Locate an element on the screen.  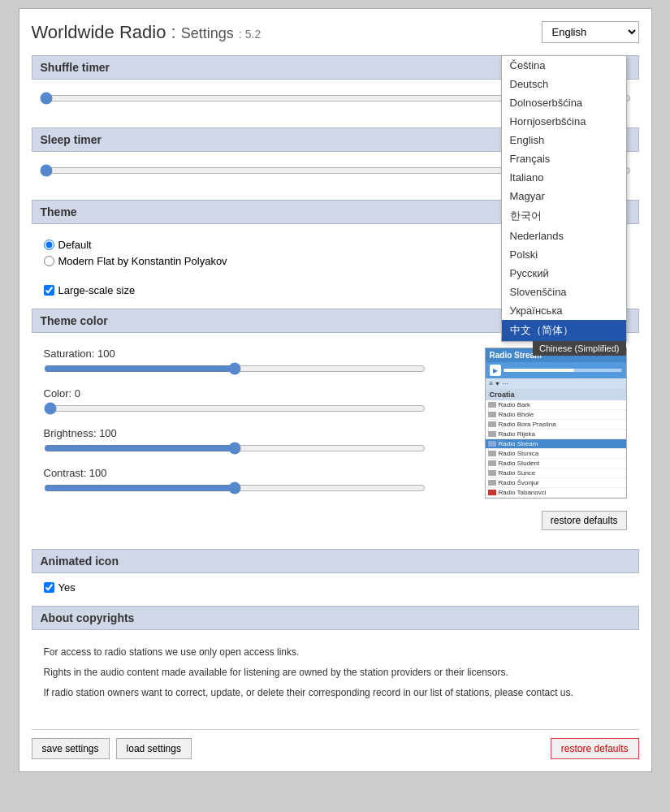
lang-option-ru: Русский is located at coordinates (564, 273).